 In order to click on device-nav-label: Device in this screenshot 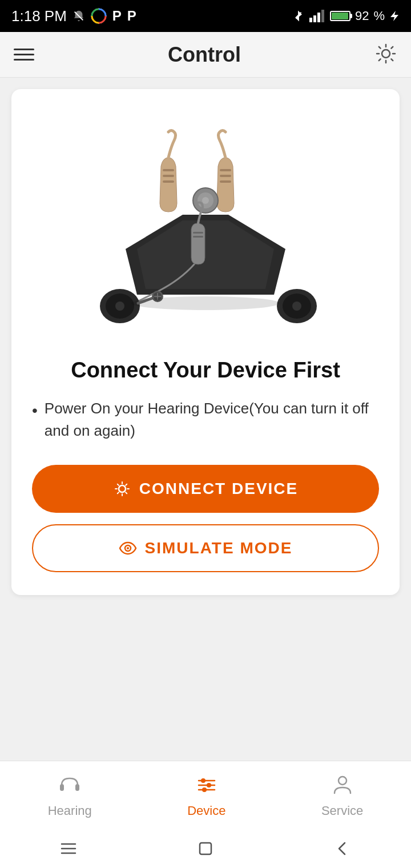, I will do `click(207, 811)`.